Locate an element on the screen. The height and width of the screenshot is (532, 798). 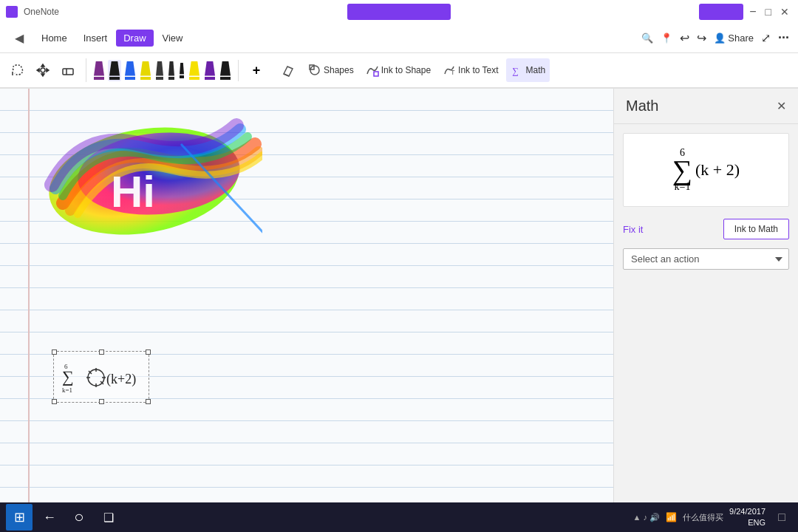
menu-nav: Home Insert Draw View is located at coordinates (112, 38).